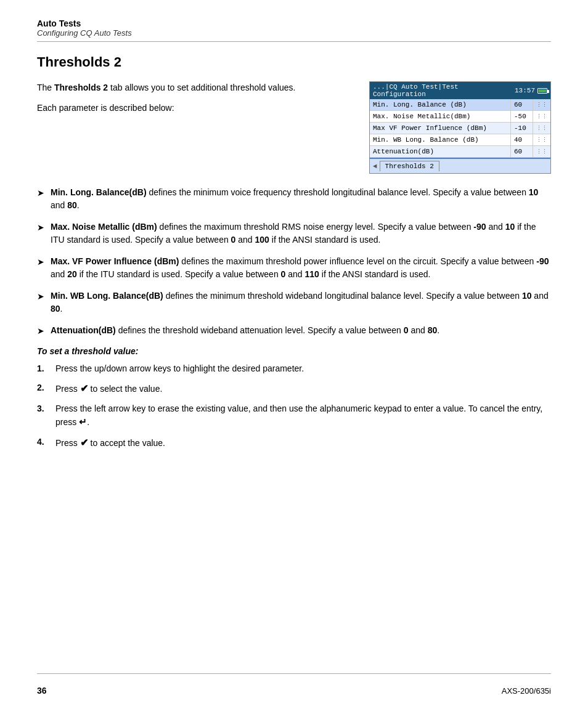 The image size is (588, 714). I want to click on screenshot-value: 40, so click(521, 140).